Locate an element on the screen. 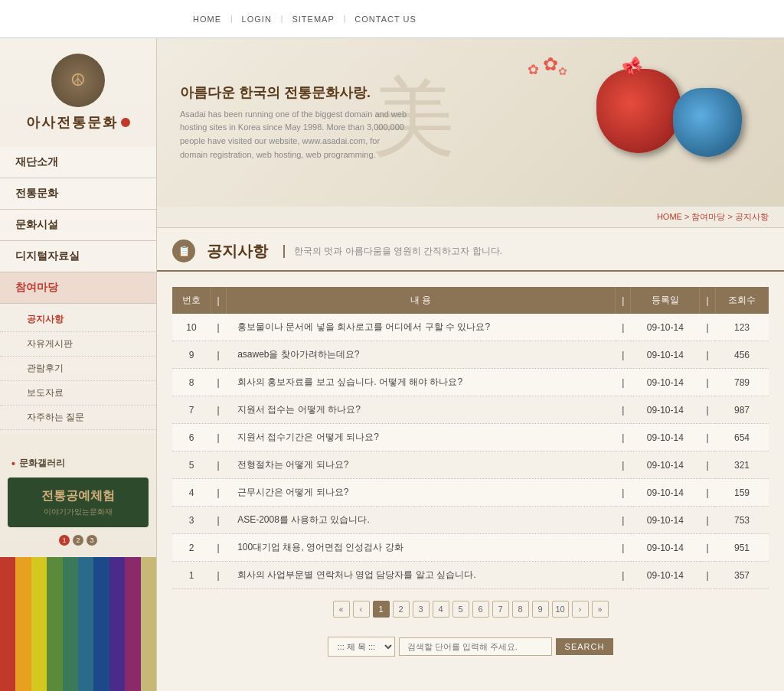 This screenshot has width=784, height=691. search-select: ::: 제 목 ::: is located at coordinates (361, 647).